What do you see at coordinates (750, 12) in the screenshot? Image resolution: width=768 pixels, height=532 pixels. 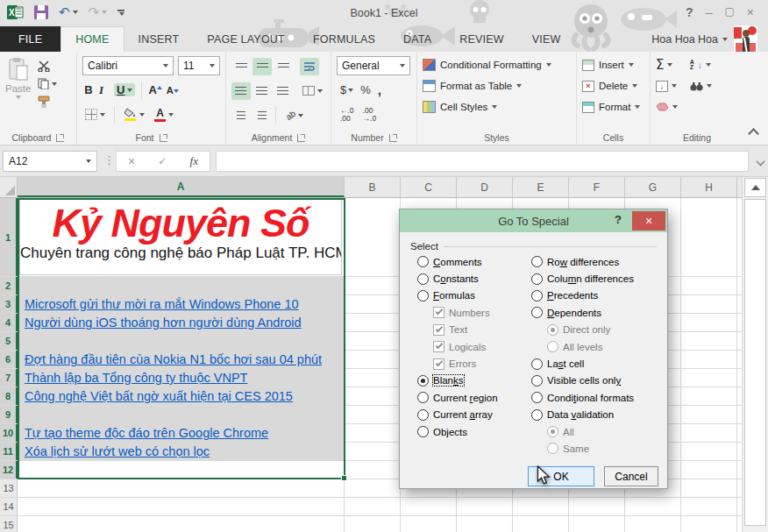 I see `close-button: ×` at bounding box center [750, 12].